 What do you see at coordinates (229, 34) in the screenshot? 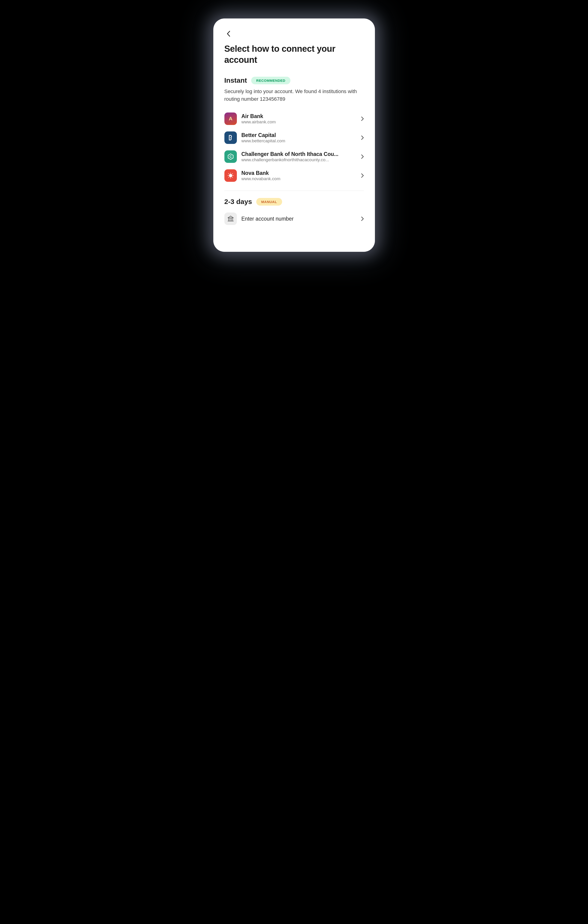
I see `chevron-left-icon` at bounding box center [229, 34].